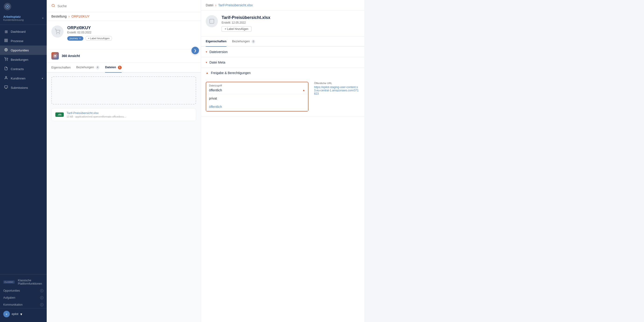 This screenshot has height=322, width=644. What do you see at coordinates (127, 6) in the screenshot?
I see `search-input` at bounding box center [127, 6].